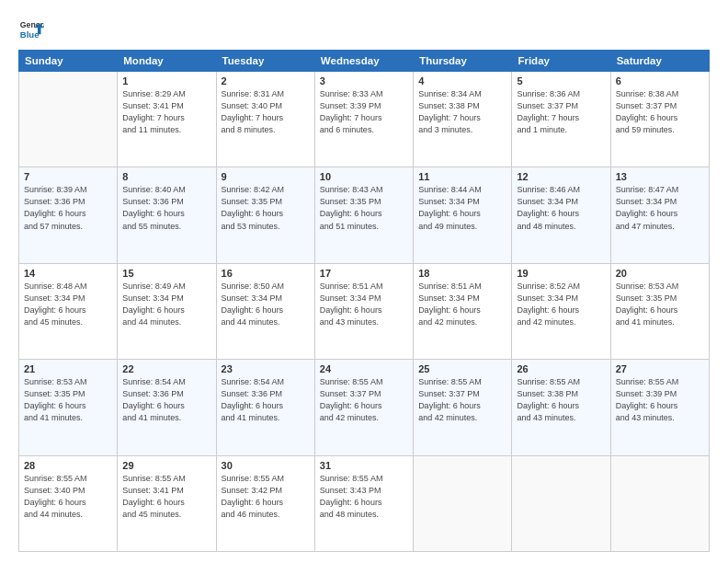  I want to click on day-cell-22: 22Sunrise: 8:54 AM Sunset: 3:36 PM Dayli…, so click(167, 408).